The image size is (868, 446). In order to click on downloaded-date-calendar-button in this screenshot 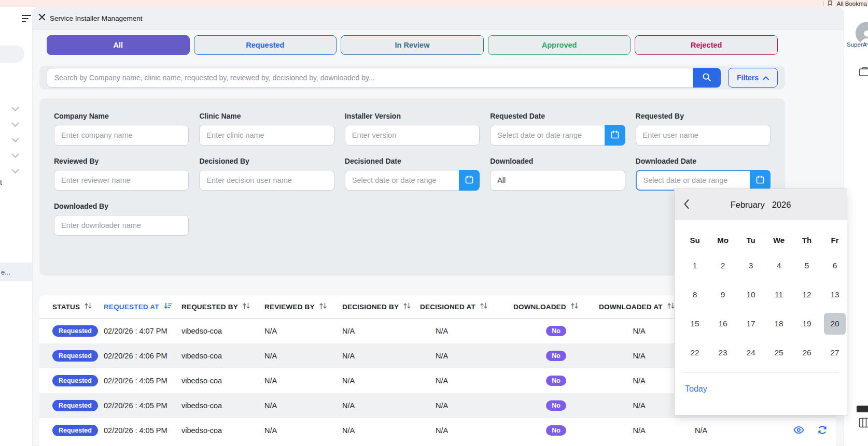, I will do `click(760, 180)`.